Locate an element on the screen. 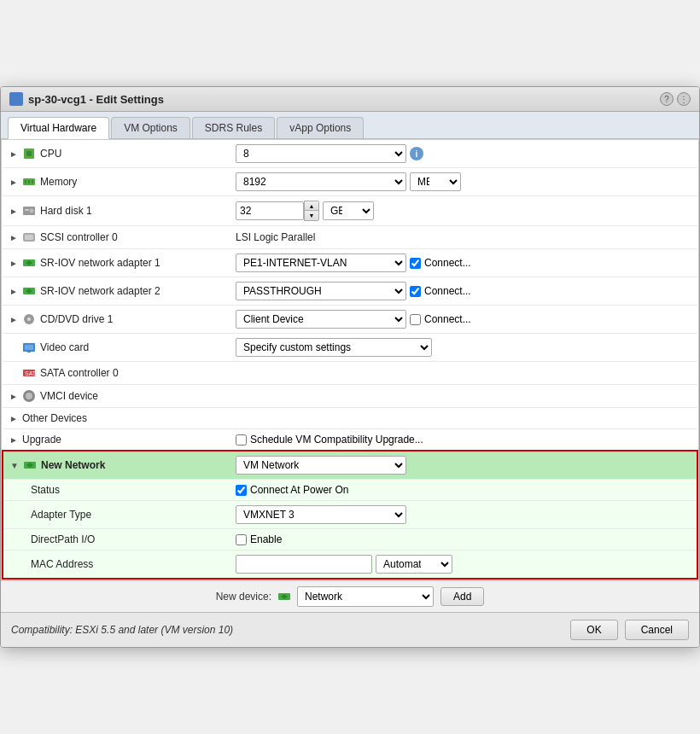 This screenshot has width=700, height=734. new-network-directpath-row: DirectPath I/O Enable is located at coordinates (350, 539).